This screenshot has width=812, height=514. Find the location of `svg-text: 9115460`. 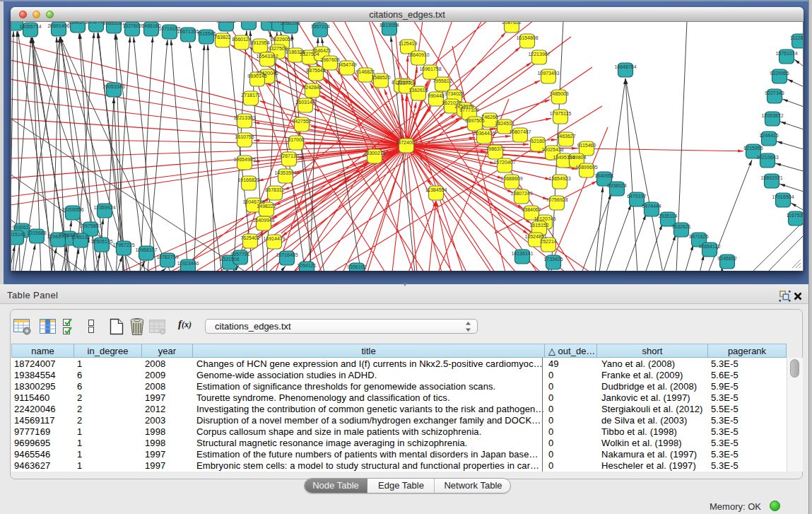

svg-text: 9115460 is located at coordinates (587, 146).